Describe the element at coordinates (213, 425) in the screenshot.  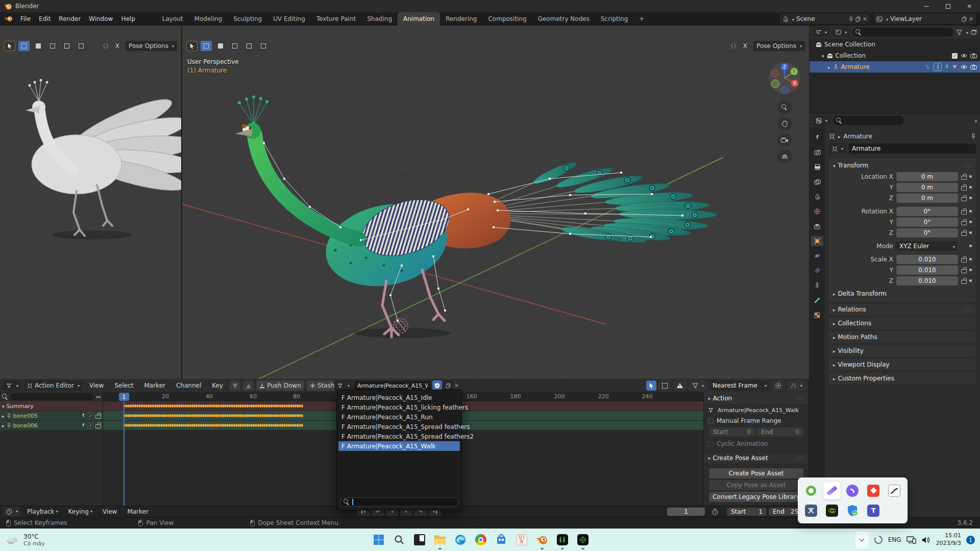
I see `bone006-keyframes` at that location.